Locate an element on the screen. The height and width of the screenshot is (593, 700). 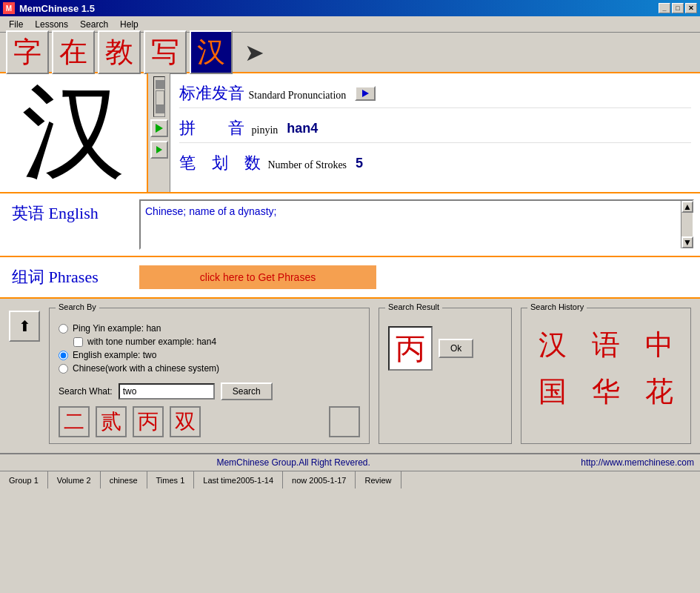
pronunciation-label: 标准发音 Standard Pronunciation is located at coordinates (262, 93).